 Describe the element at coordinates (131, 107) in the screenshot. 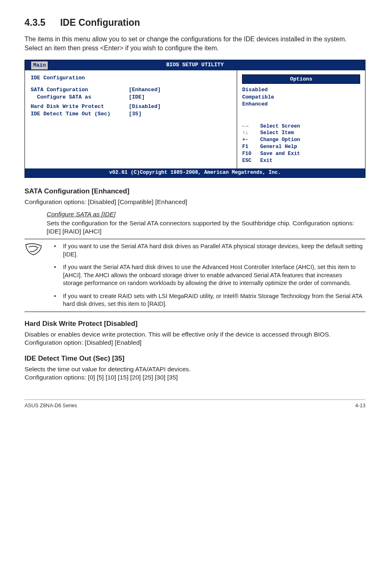

I see `bios-row: Hard Disk Write Protect [Disabled]` at that location.